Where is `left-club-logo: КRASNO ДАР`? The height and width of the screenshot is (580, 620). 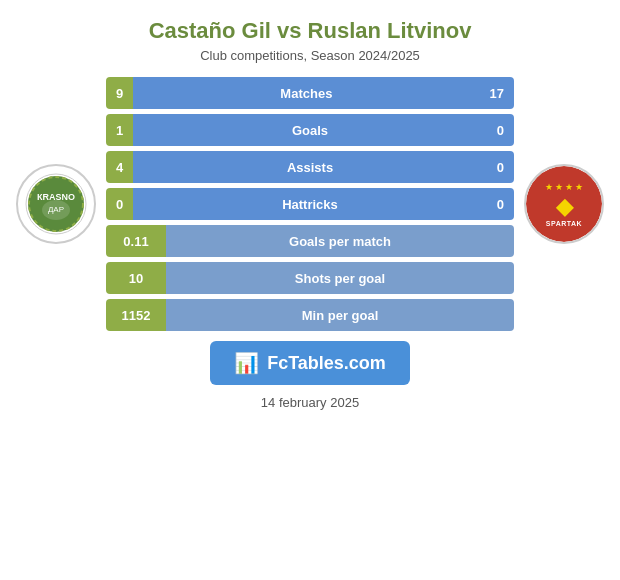 left-club-logo: КRASNO ДАР is located at coordinates (56, 204).